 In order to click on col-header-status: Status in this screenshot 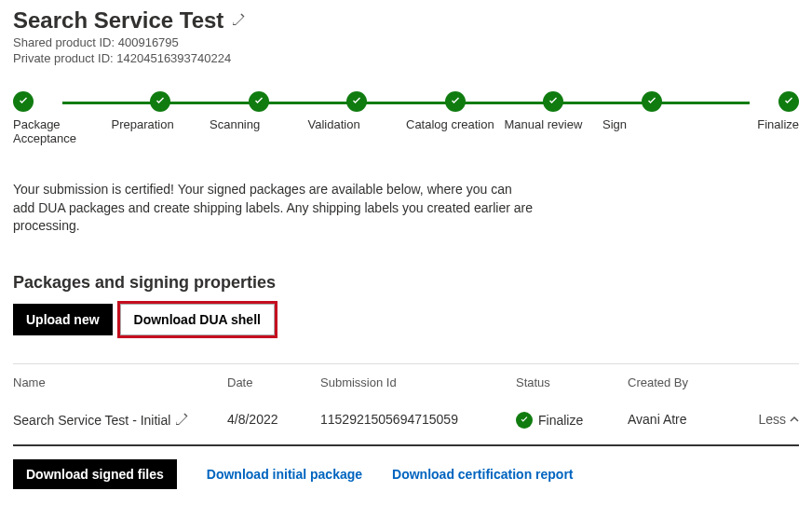, I will do `click(572, 382)`.